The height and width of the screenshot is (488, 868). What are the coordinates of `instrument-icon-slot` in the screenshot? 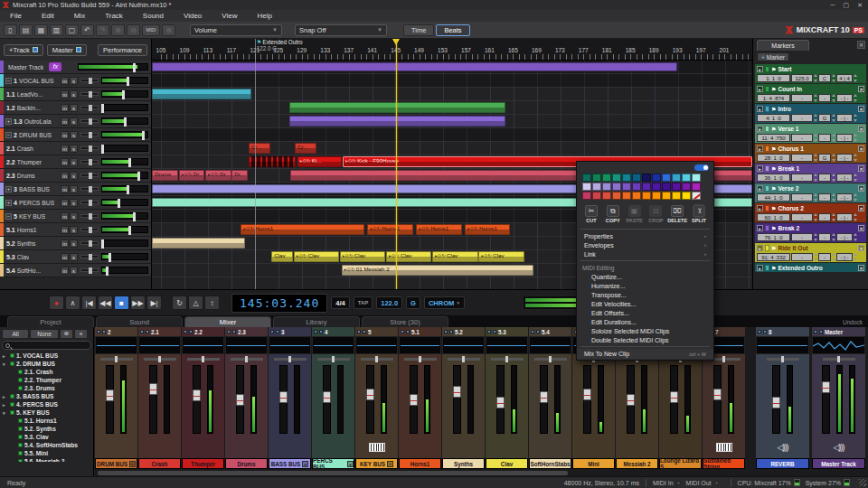 It's located at (333, 447).